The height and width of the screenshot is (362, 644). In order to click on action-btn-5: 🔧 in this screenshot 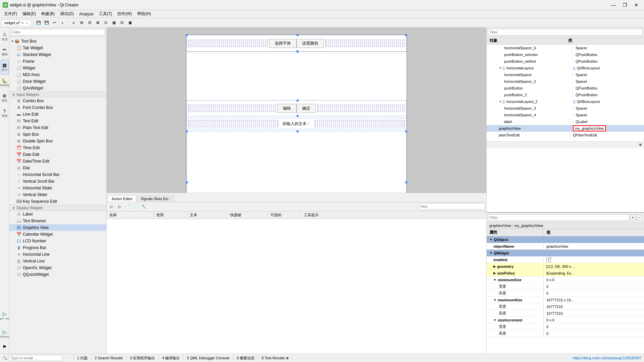, I will do `click(144, 206)`.